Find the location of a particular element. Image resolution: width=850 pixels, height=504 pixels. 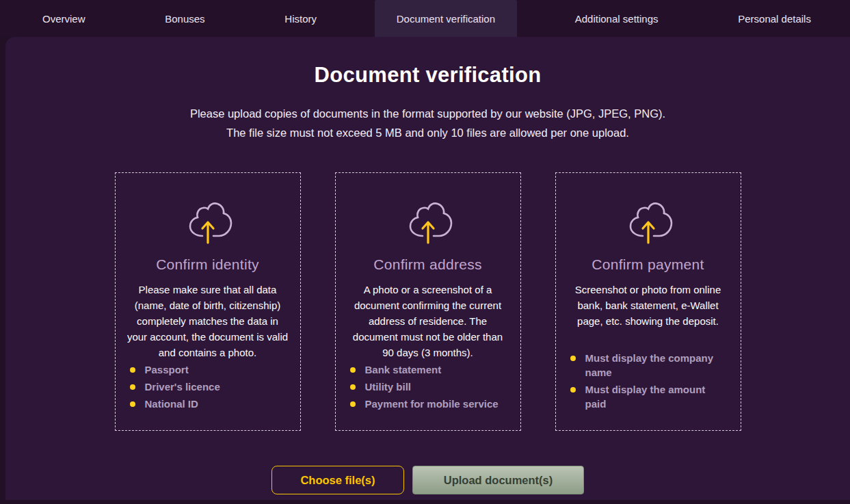

card-title: Confirm payment is located at coordinates (648, 265).